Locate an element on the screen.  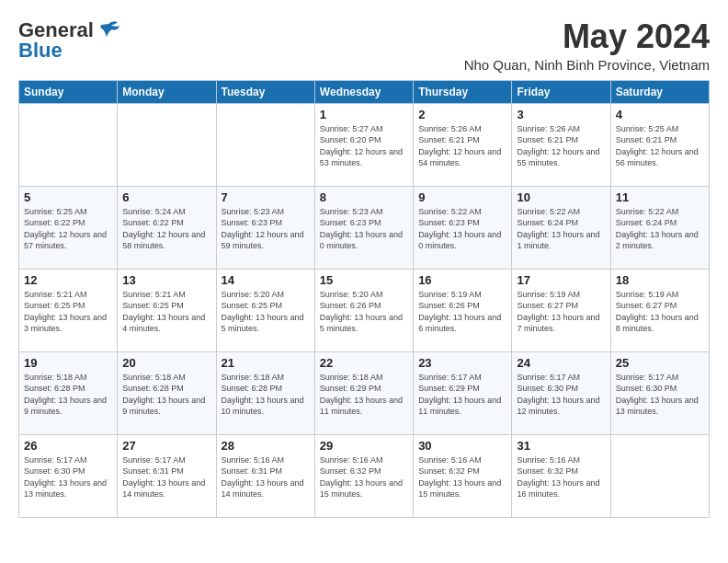
day-info: Sunrise: 5:16 AM Sunset: 6:31 PM Dayligh… is located at coordinates (266, 477).